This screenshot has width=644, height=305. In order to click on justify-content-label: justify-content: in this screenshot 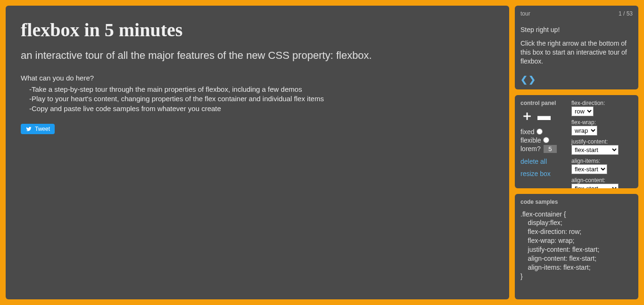, I will do `click(602, 142)`.